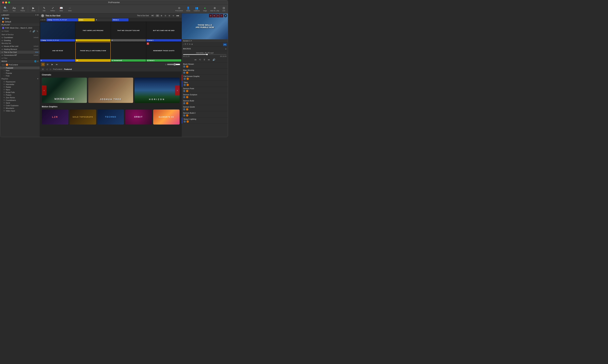 The height and width of the screenshot is (364, 608). What do you see at coordinates (38, 61) in the screenshot?
I see `media-expand-icon: ▾` at bounding box center [38, 61].